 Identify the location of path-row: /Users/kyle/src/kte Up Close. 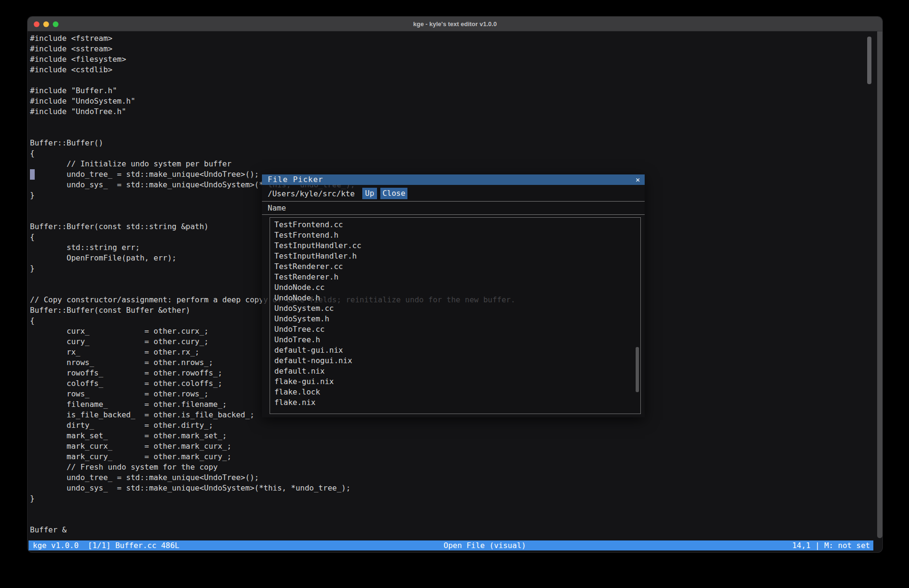
(454, 194).